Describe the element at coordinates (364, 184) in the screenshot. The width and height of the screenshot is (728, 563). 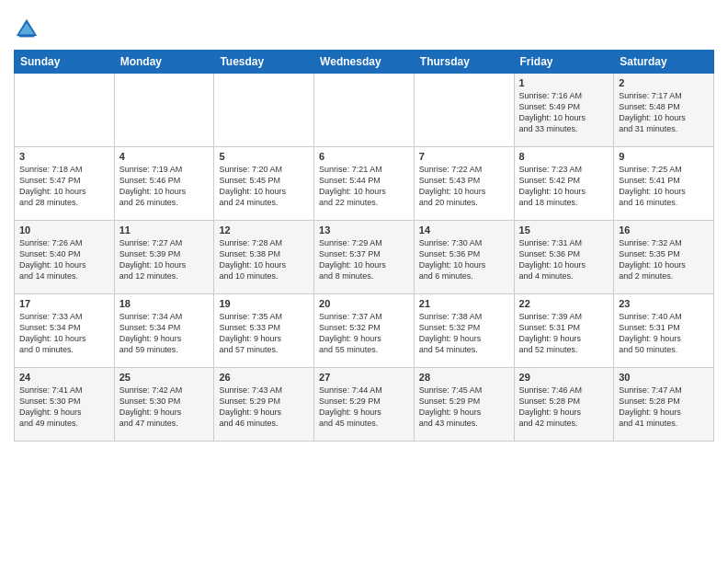
I see `calendar-week-2: 3Sunrise: 7:18 AM Sunset: 5:47 PM Daylig…` at that location.